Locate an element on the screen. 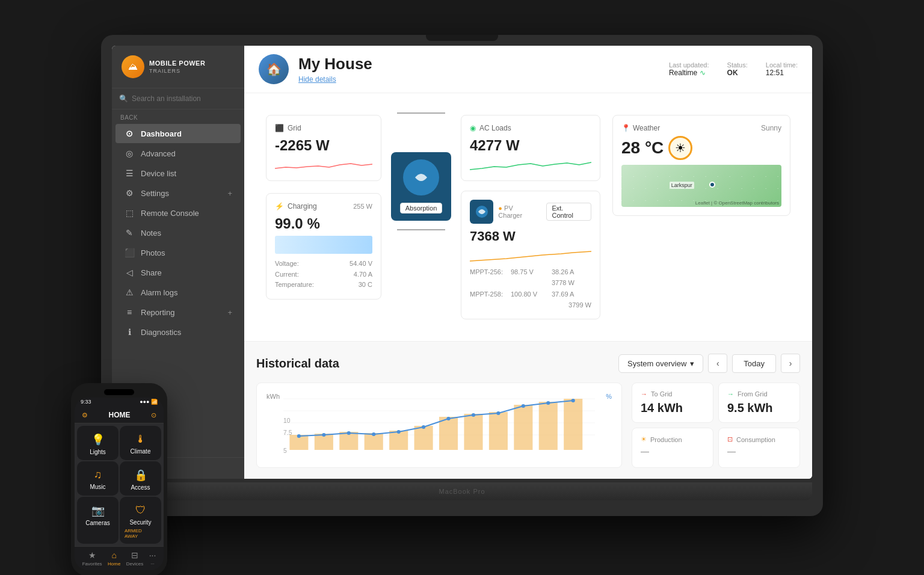 The width and height of the screenshot is (924, 575). from-grid-label: → From Grid is located at coordinates (759, 394).